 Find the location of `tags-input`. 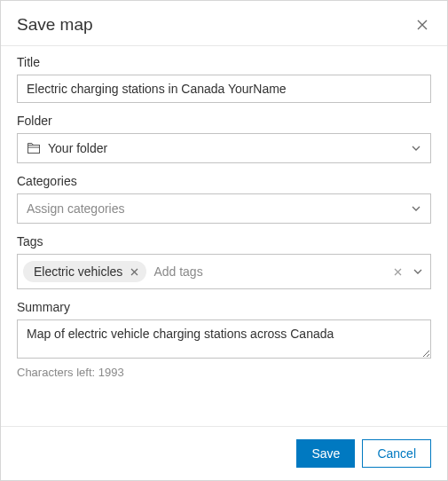

tags-input is located at coordinates (268, 272).